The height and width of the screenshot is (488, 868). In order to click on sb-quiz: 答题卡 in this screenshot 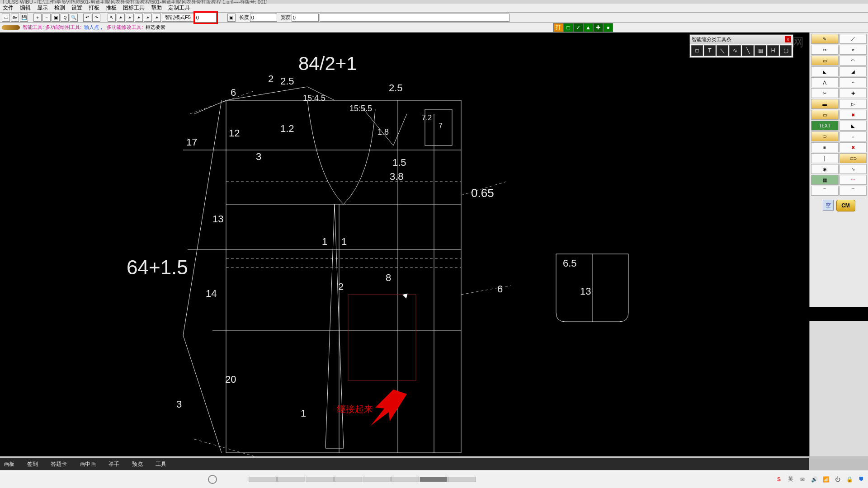, I will do `click(59, 465)`.